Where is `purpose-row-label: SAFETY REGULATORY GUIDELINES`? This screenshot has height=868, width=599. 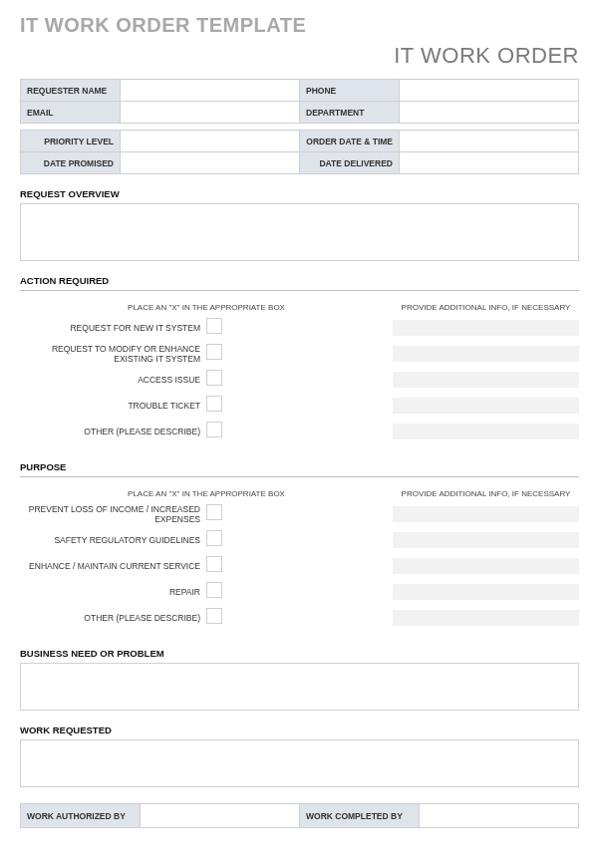
purpose-row-label: SAFETY REGULATORY GUIDELINES is located at coordinates (114, 540).